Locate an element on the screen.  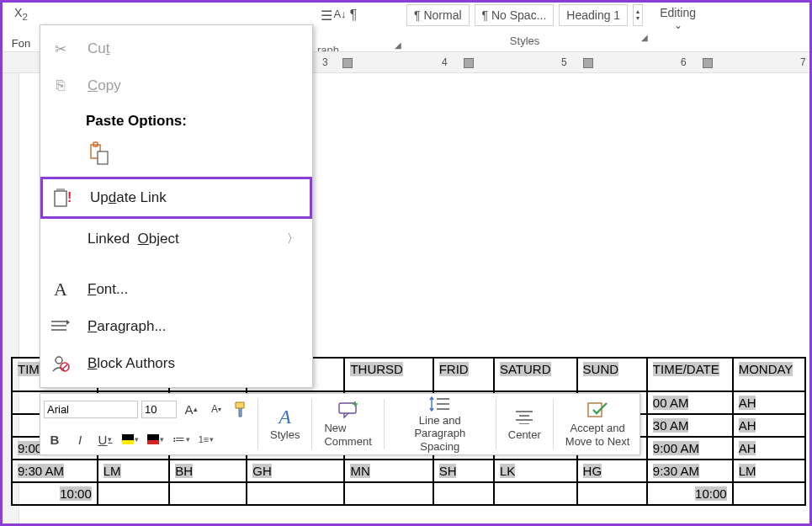
menu-update-link: ! Update Link is located at coordinates (177, 198).